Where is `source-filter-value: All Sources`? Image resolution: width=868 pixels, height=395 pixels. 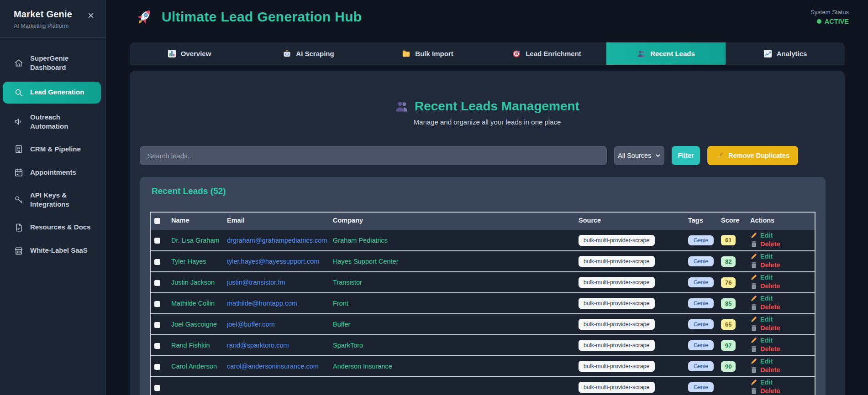 source-filter-value: All Sources is located at coordinates (635, 156).